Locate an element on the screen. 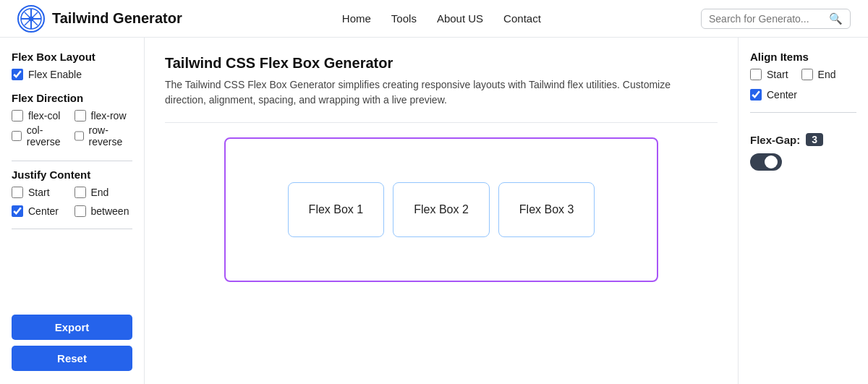 This screenshot has height=384, width=868. justify-between-checkbox is located at coordinates (80, 211).